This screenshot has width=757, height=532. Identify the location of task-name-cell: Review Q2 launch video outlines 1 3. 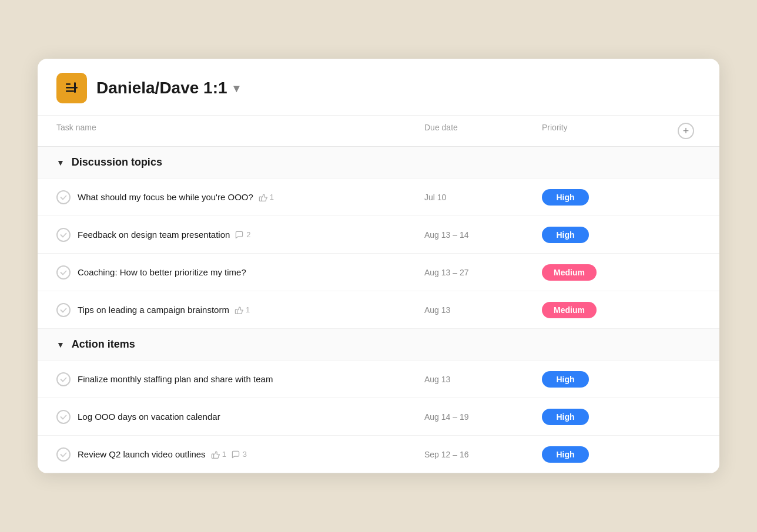
(240, 454).